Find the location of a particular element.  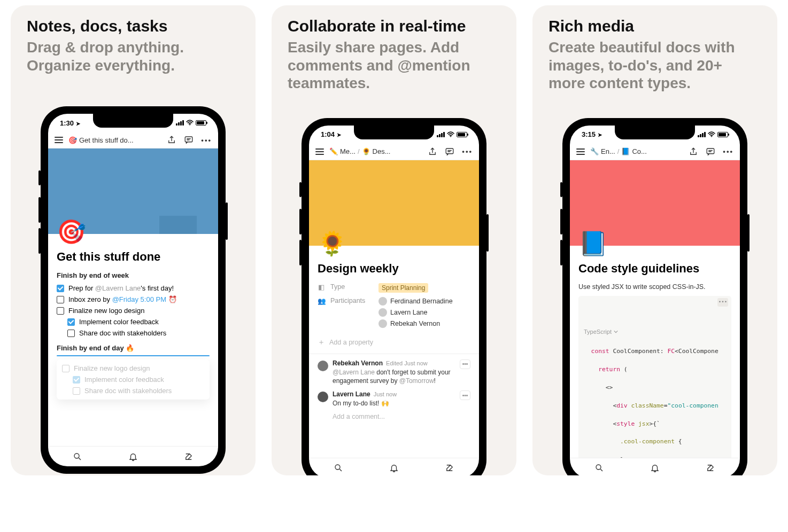

card-title: Collaborate in real-time is located at coordinates (394, 26).